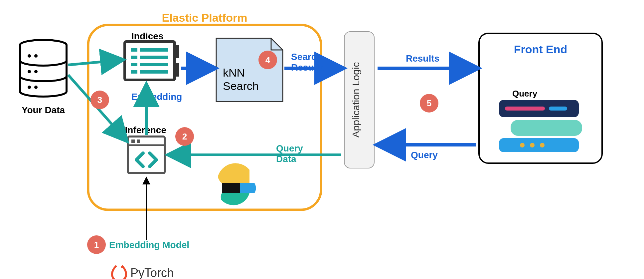 The height and width of the screenshot is (279, 644). What do you see at coordinates (205, 18) in the screenshot?
I see `elastic-platform-title: Elastic Platform` at bounding box center [205, 18].